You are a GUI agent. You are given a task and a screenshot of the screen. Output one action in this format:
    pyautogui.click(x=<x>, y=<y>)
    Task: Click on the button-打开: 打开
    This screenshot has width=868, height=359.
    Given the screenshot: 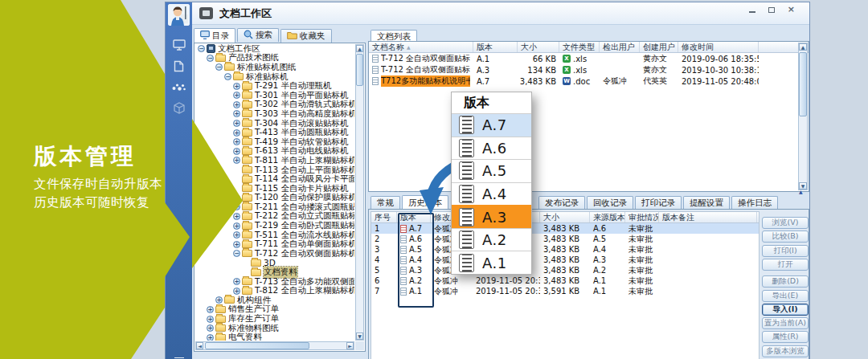 What is the action you would take?
    pyautogui.click(x=785, y=265)
    